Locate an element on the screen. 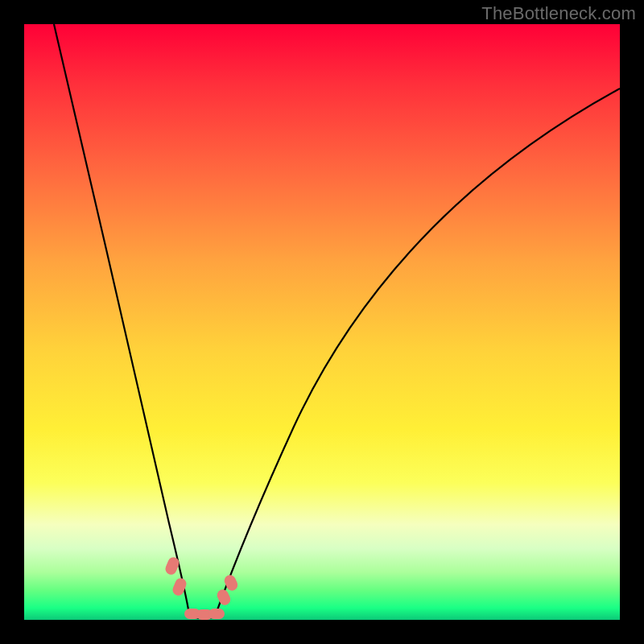  marker-floor-right is located at coordinates (217, 613).